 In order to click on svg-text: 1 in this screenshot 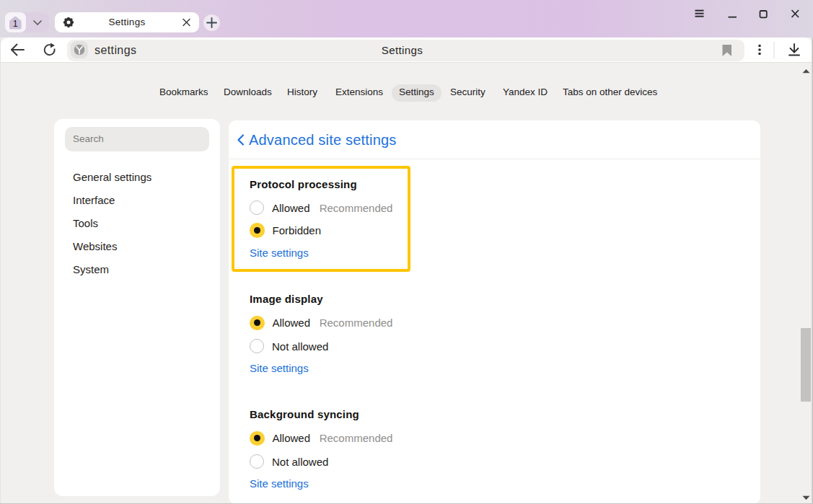, I will do `click(16, 24)`.